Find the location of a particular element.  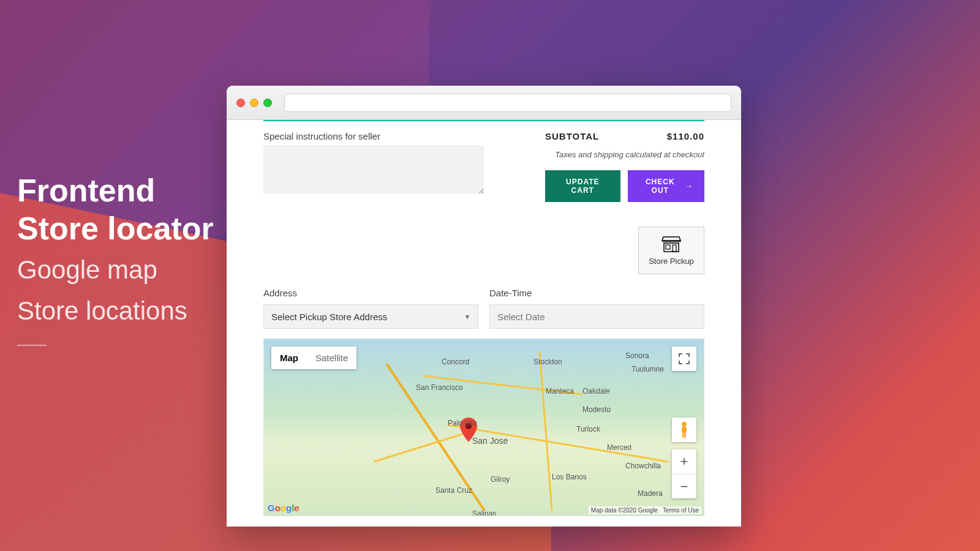

city-stockton: Stockton is located at coordinates (548, 362).